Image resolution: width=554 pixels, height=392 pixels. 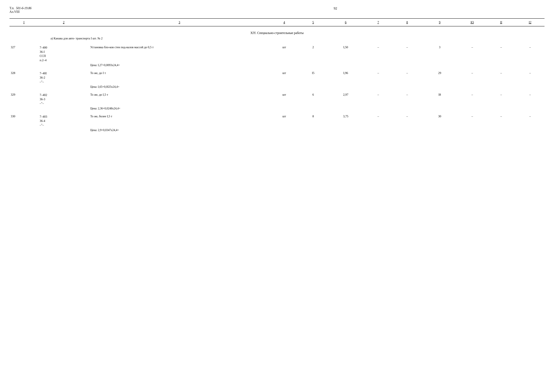 What do you see at coordinates (277, 98) in the screenshot?
I see `table-row: 329 7–402 36-3 –"– То же, до I,5 т шт 6 …` at bounding box center [277, 98].